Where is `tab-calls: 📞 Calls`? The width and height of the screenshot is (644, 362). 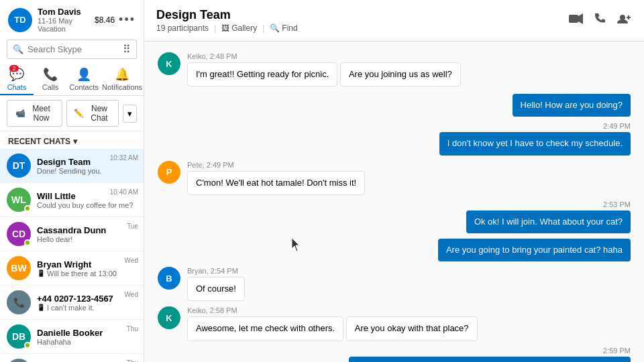
tab-calls: 📞 Calls is located at coordinates (50, 79).